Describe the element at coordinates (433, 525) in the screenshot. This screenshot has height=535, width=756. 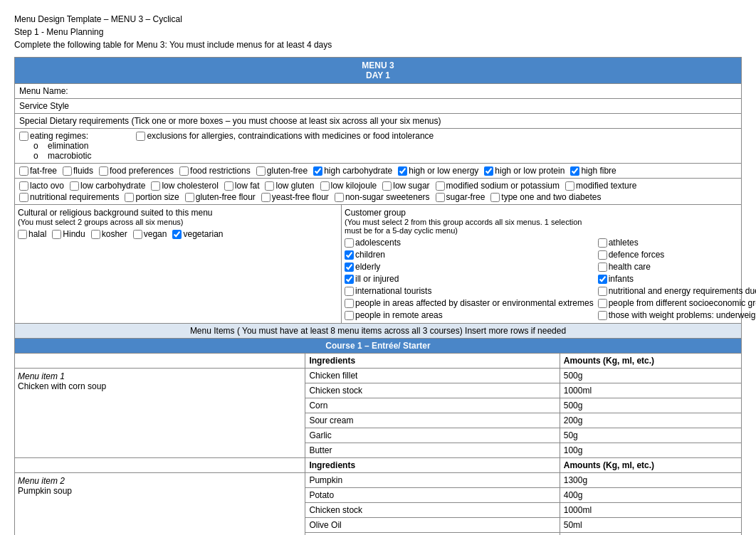
I see `ingredient-2-4: Olive Oil` at that location.